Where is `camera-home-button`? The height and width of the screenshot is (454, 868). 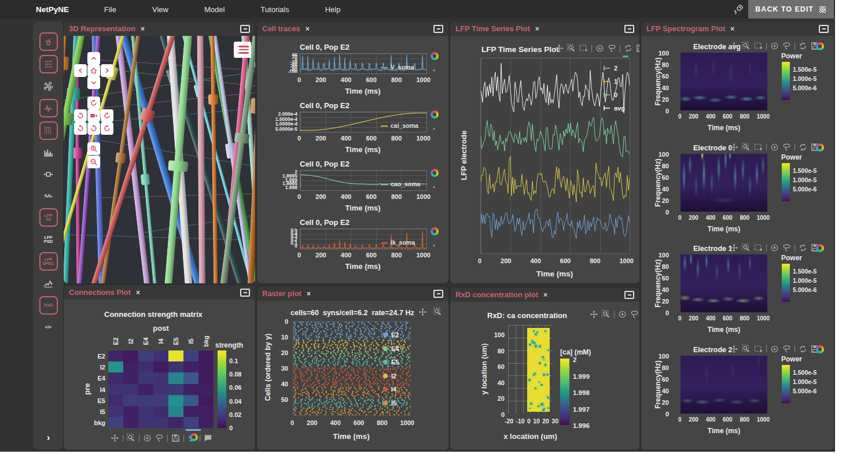
camera-home-button is located at coordinates (94, 71).